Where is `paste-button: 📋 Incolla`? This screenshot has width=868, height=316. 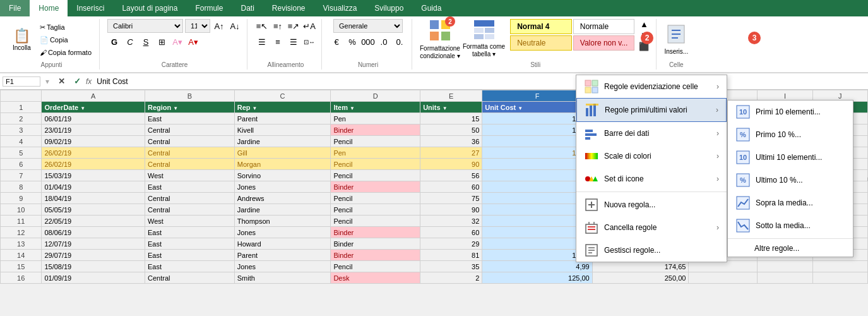
paste-button: 📋 Incolla is located at coordinates (21, 39).